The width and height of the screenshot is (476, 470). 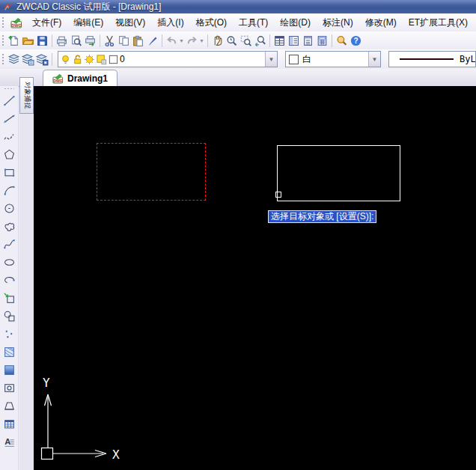 What do you see at coordinates (9, 424) in the screenshot?
I see `table-button` at bounding box center [9, 424].